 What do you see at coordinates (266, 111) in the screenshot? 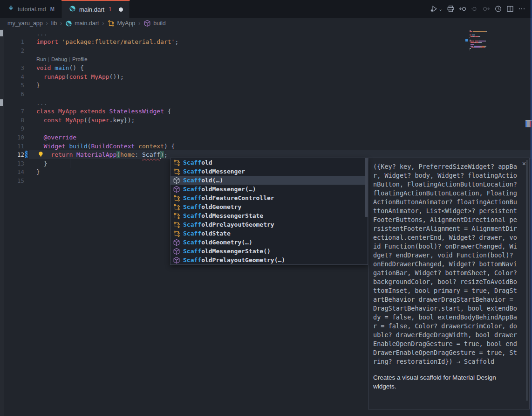
I see `code-line-7: 7class MyApp extends StatelessWidget {` at bounding box center [266, 111].